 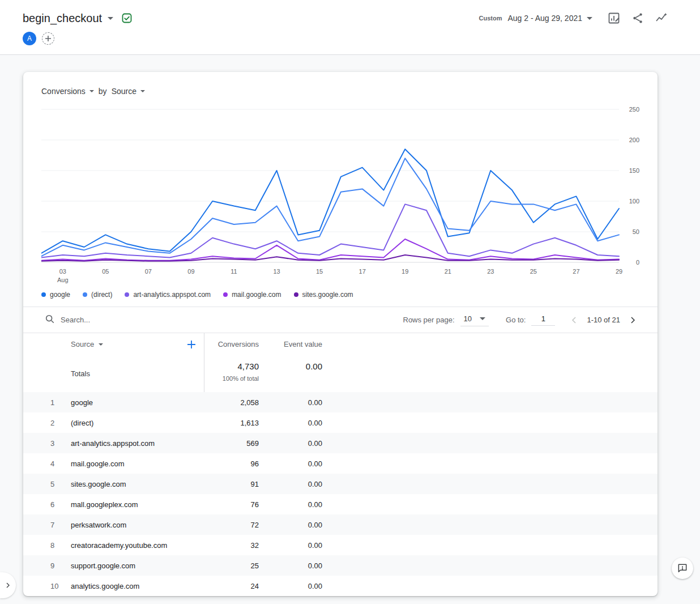 What do you see at coordinates (543, 320) in the screenshot?
I see `goto-page-input` at bounding box center [543, 320].